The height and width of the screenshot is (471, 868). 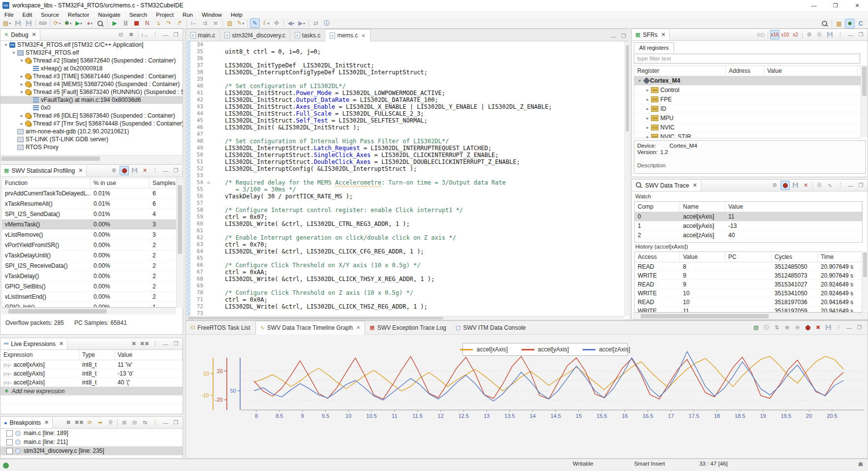 I want to click on column-header-function: Function, so click(x=46, y=183).